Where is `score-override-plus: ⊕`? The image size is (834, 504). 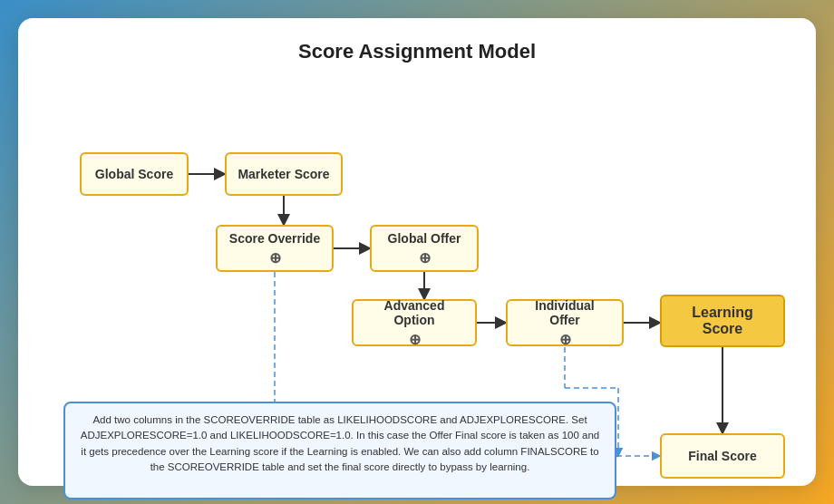 score-override-plus: ⊕ is located at coordinates (276, 257).